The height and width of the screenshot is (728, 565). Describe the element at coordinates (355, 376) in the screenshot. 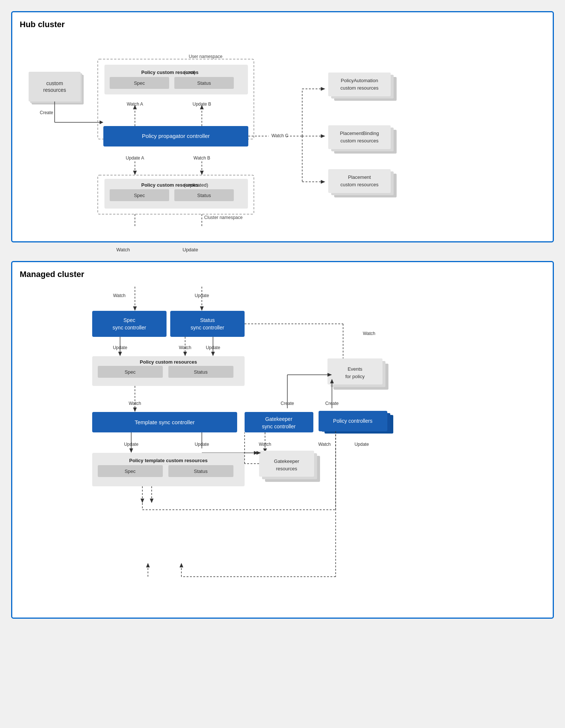

I see `svg-text: for policy` at that location.